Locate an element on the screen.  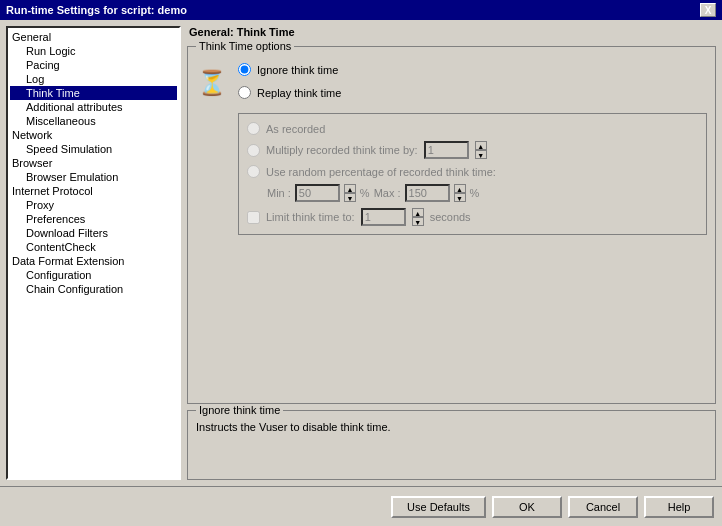
title-bar: Run-time Settings for script: demo X is located at coordinates (361, 10).